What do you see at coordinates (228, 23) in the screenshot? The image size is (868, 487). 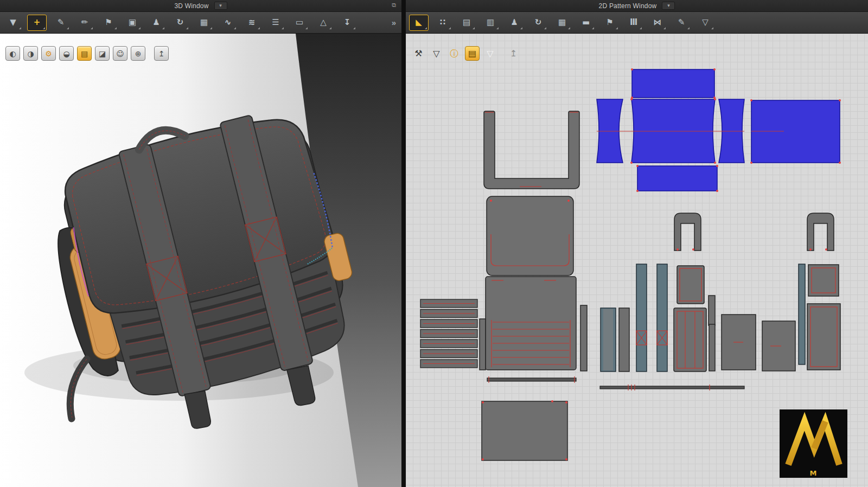 I see `curve-tool-icon: ∿` at bounding box center [228, 23].